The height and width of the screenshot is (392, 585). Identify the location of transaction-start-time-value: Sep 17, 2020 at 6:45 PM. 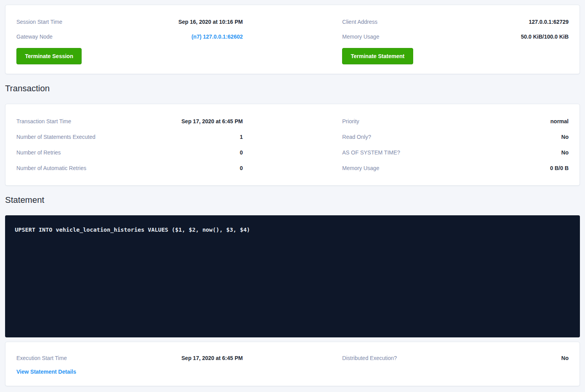
(212, 121).